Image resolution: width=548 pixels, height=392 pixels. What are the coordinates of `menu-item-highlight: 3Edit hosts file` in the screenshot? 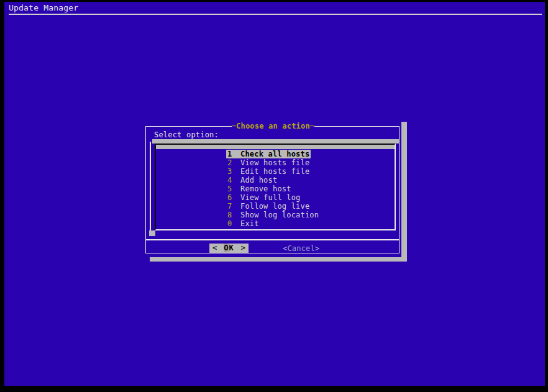 It's located at (268, 171).